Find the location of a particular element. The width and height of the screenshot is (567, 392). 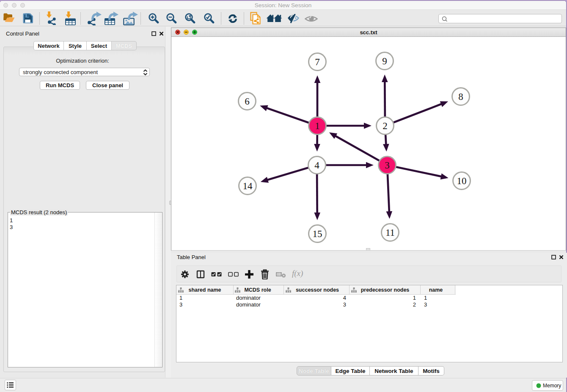

svg-text: 11 is located at coordinates (390, 233).